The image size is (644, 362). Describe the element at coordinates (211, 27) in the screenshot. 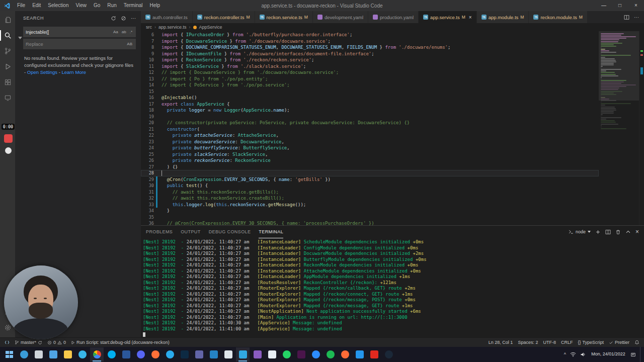

I see `breadcrumb-symbol: AppService` at that location.